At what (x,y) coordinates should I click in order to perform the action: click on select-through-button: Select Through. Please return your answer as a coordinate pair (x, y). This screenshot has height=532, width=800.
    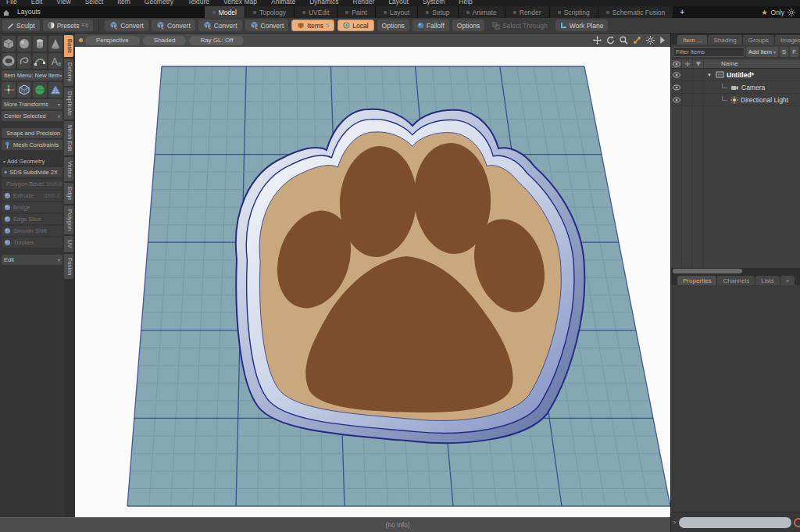
    Looking at the image, I should click on (520, 25).